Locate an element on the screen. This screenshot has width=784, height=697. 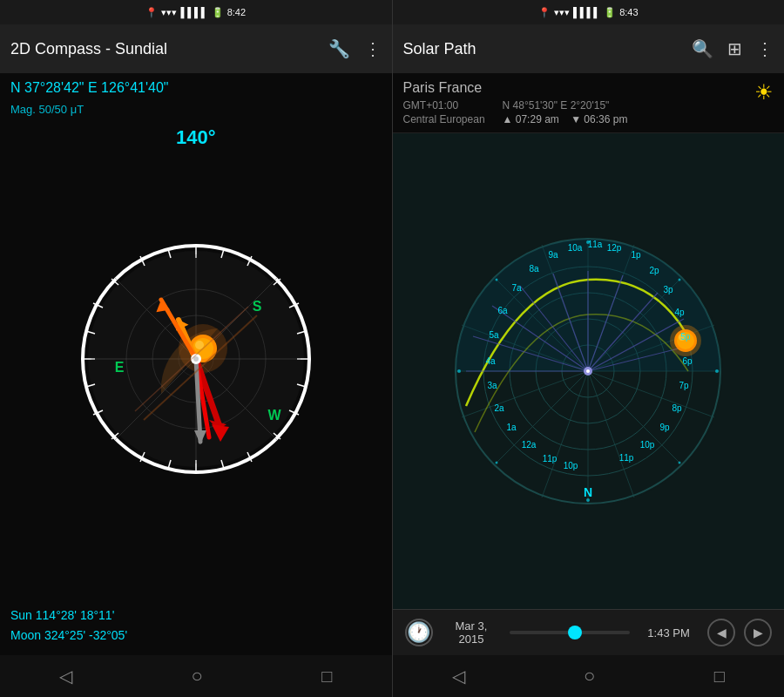
next-time-button: ▶ is located at coordinates (758, 633).